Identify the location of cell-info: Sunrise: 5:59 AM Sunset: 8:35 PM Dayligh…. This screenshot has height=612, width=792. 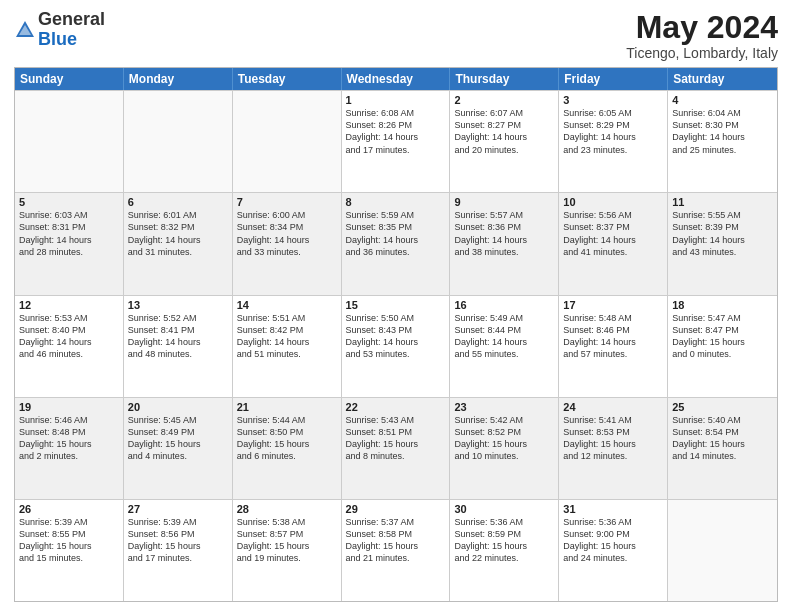
(396, 234).